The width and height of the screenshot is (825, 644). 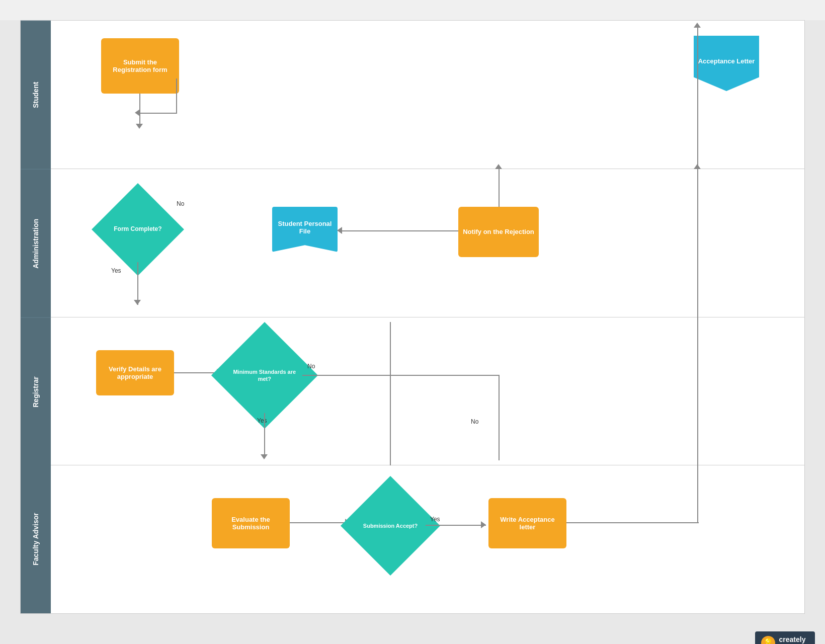 What do you see at coordinates (262, 421) in the screenshot?
I see `yes-label-min: Yes` at bounding box center [262, 421].